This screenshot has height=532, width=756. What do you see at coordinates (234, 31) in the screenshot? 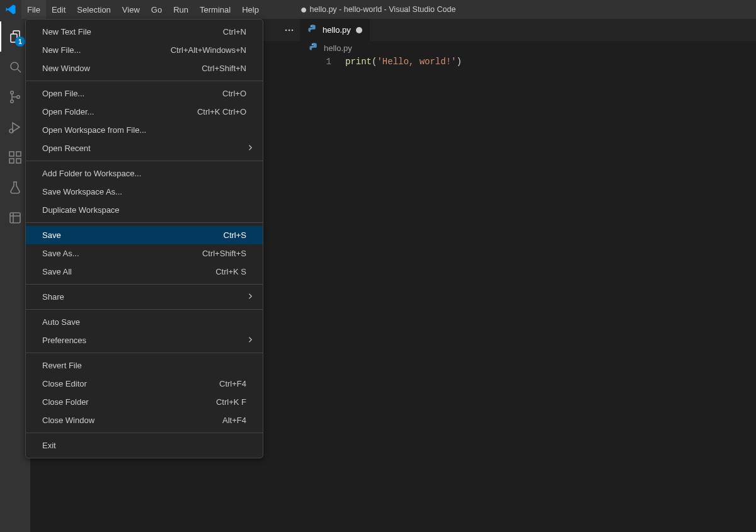
I see `menu-shortcut: Ctrl+N` at bounding box center [234, 31].